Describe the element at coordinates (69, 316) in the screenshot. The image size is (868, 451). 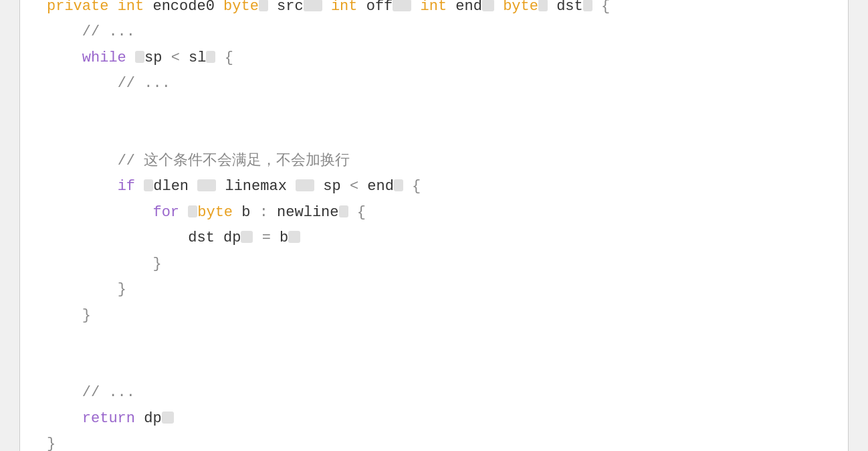
I see `line-12: }` at that location.